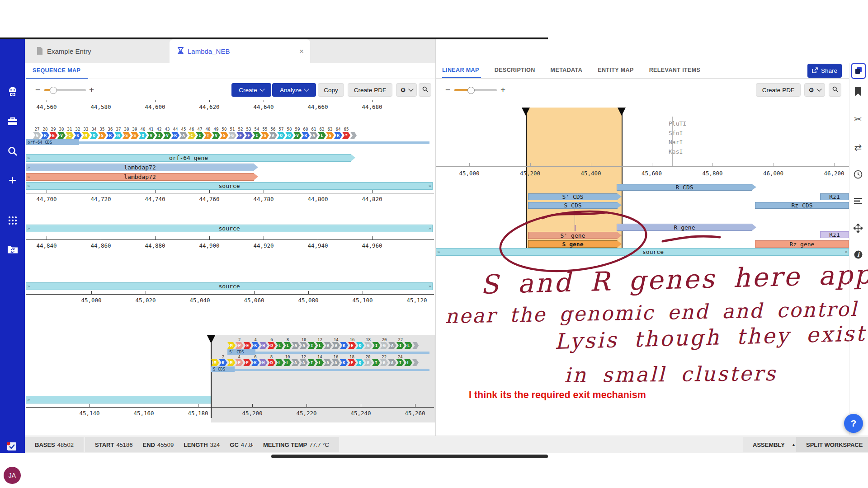 This screenshot has width=868, height=488. Describe the element at coordinates (794, 445) in the screenshot. I see `triangle-up-icon: ▲` at that location.